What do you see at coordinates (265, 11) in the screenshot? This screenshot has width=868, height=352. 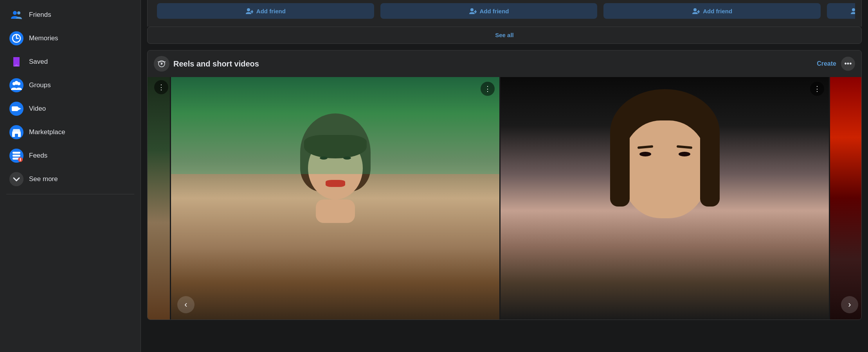 I see `friend-card-1: Add friend` at bounding box center [265, 11].